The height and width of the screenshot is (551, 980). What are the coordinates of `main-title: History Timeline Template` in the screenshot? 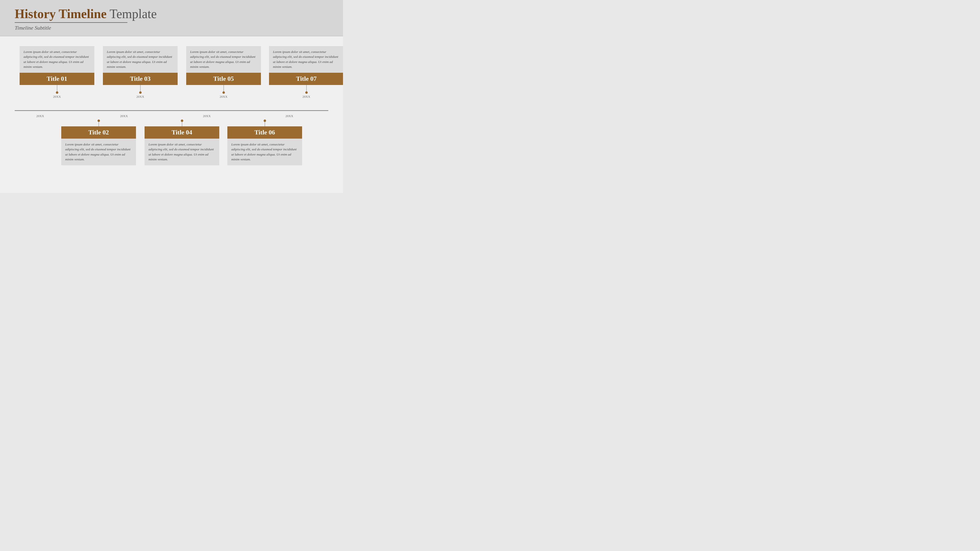 It's located at (172, 14).